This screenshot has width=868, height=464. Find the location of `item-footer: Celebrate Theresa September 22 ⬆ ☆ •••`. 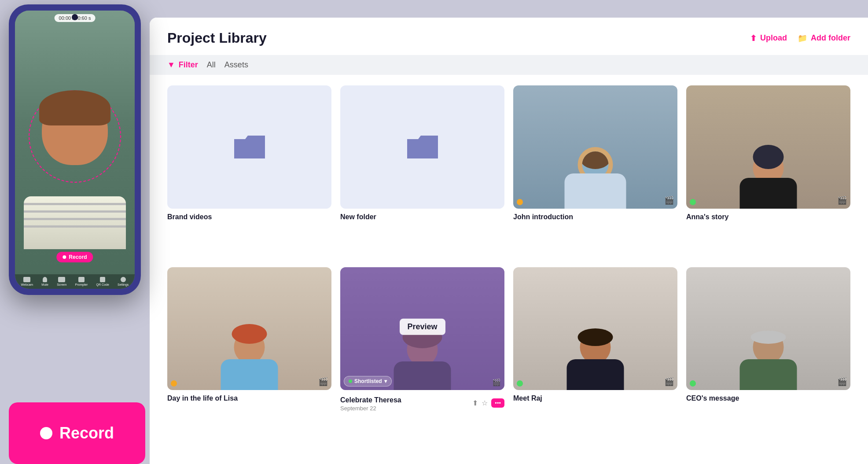

item-footer: Celebrate Theresa September 22 ⬆ ☆ ••• is located at coordinates (423, 403).